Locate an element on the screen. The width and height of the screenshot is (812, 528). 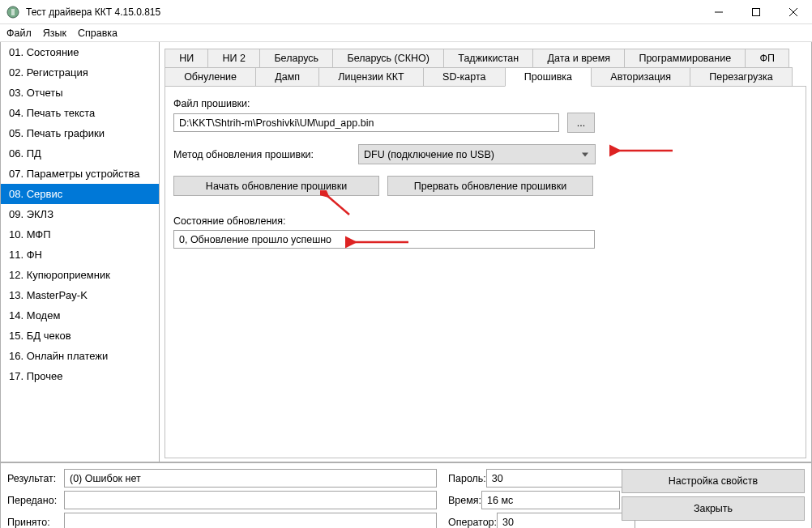
tab: Лицензии ККТ is located at coordinates (371, 77).